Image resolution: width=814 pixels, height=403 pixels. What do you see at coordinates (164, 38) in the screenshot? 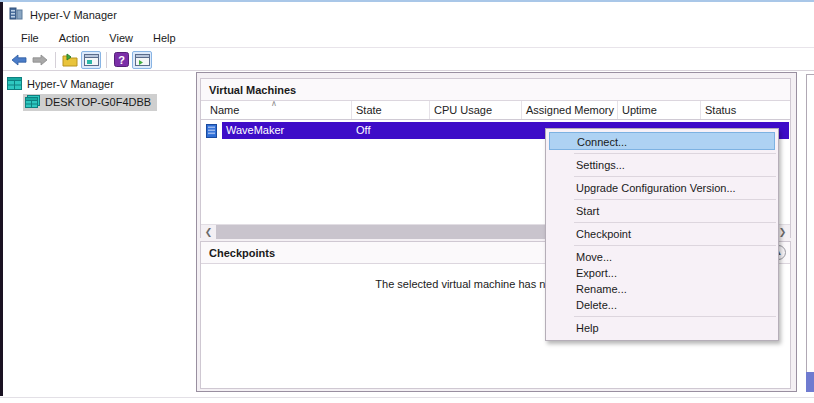
I see `menu-help: Help` at bounding box center [164, 38].